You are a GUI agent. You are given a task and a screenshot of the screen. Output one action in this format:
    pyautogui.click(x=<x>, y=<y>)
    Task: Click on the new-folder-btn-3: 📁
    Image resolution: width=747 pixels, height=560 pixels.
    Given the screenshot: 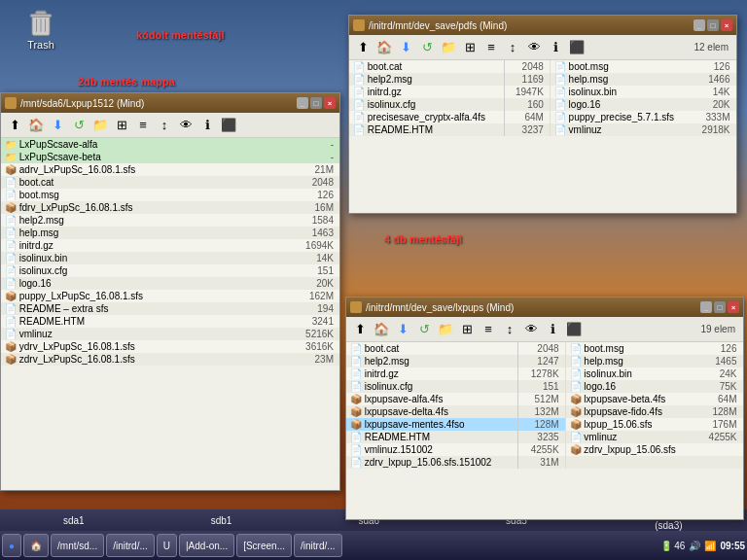 What is the action you would take?
    pyautogui.click(x=445, y=330)
    